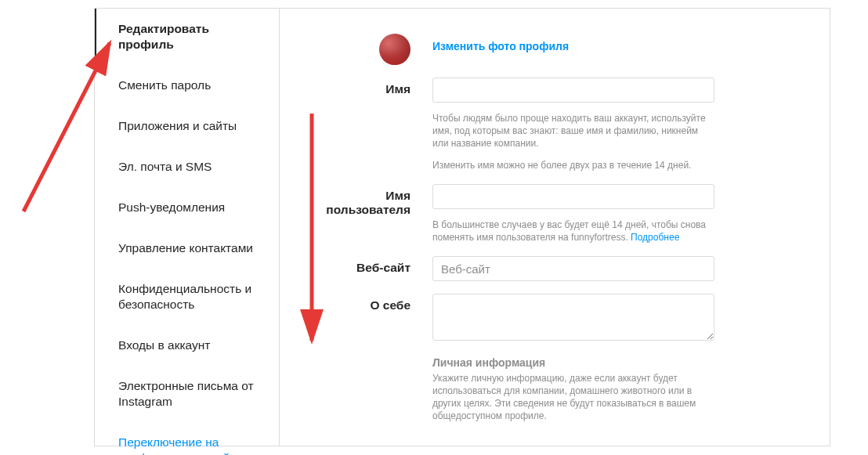  What do you see at coordinates (573, 317) in the screenshot?
I see `bio-textarea` at bounding box center [573, 317].